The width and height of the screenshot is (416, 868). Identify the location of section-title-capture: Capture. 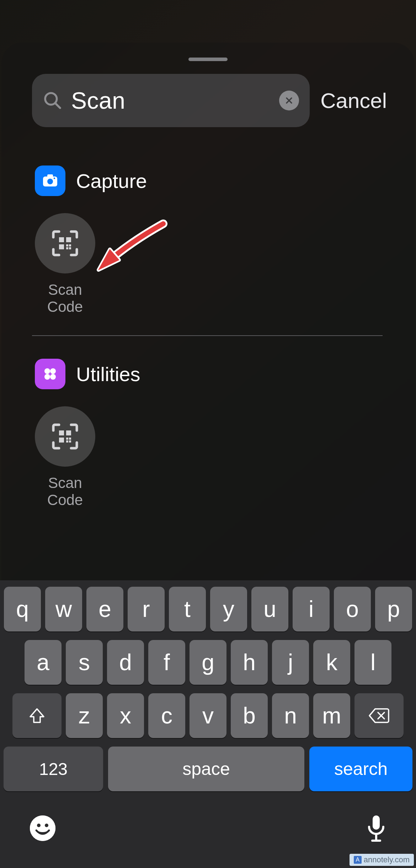
(112, 181).